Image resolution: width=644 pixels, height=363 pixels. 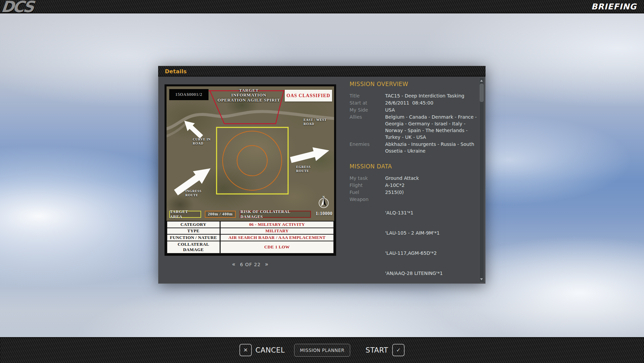 I want to click on section-title: MISSION OVERVIEW, so click(x=415, y=84).